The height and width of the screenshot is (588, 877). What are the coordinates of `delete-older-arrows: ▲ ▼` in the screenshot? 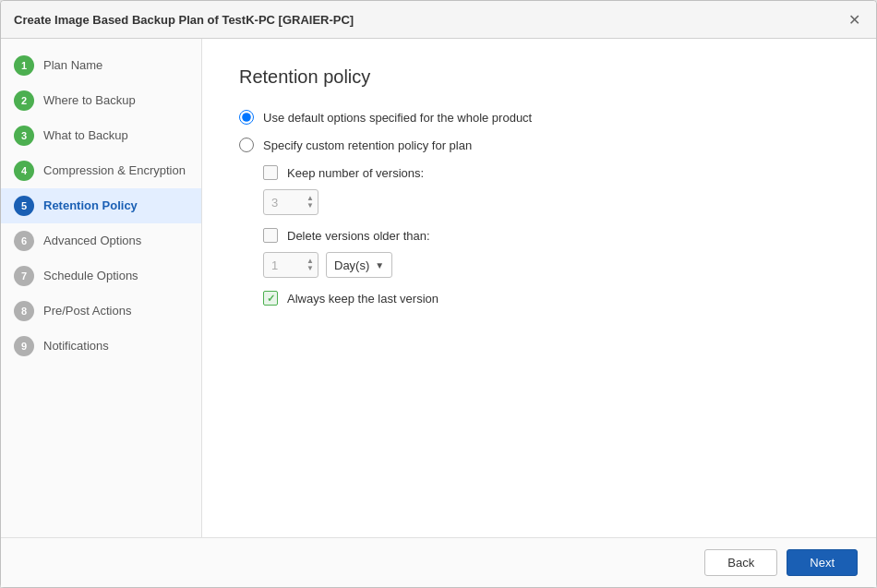 It's located at (310, 265).